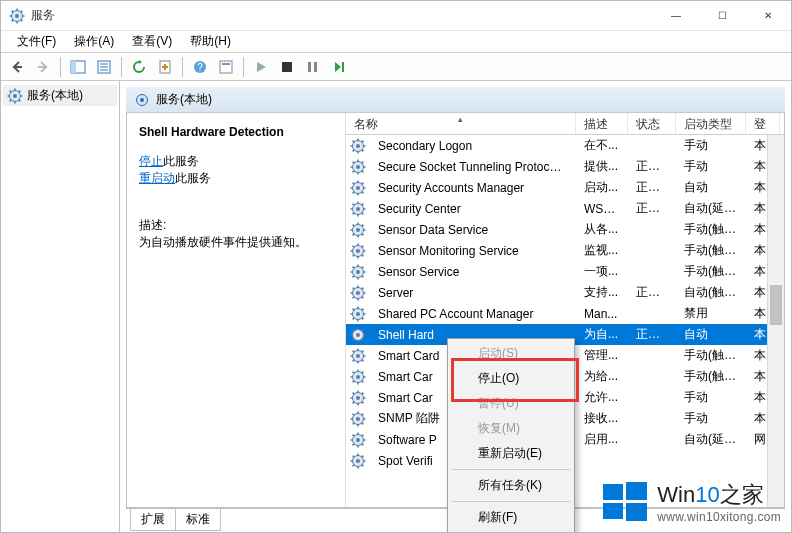 The height and width of the screenshot is (533, 792). I want to click on table-row: Shared PC Account ManagerMan...禁用本, so click(565, 314).